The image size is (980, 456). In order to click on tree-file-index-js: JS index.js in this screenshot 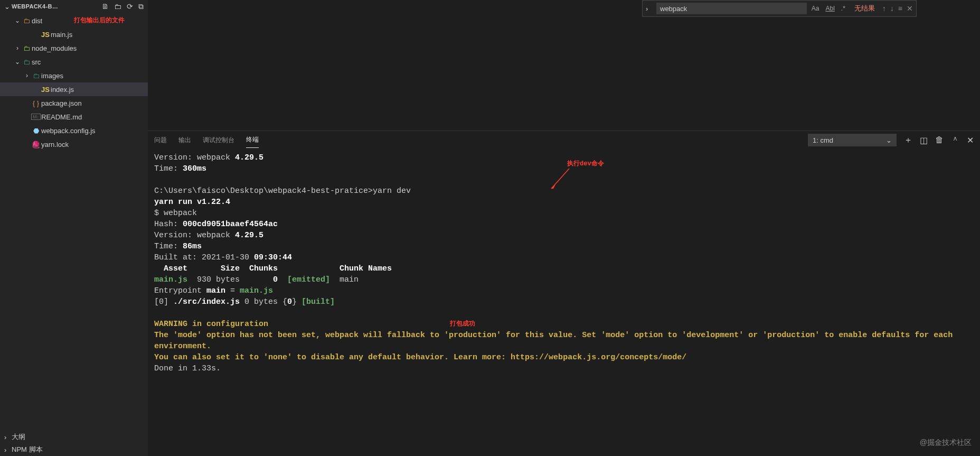, I will do `click(74, 89)`.